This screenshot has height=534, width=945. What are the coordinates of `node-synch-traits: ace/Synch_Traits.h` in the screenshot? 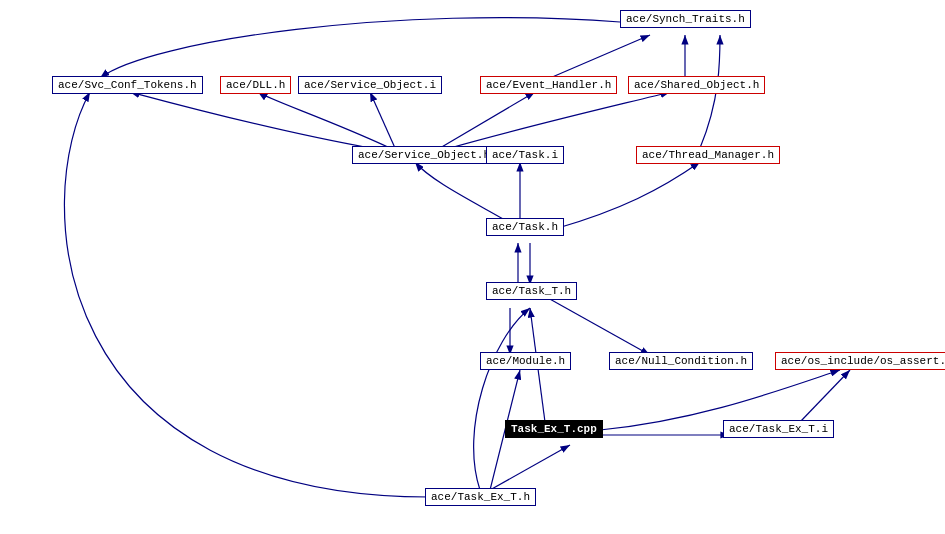 It's located at (686, 19).